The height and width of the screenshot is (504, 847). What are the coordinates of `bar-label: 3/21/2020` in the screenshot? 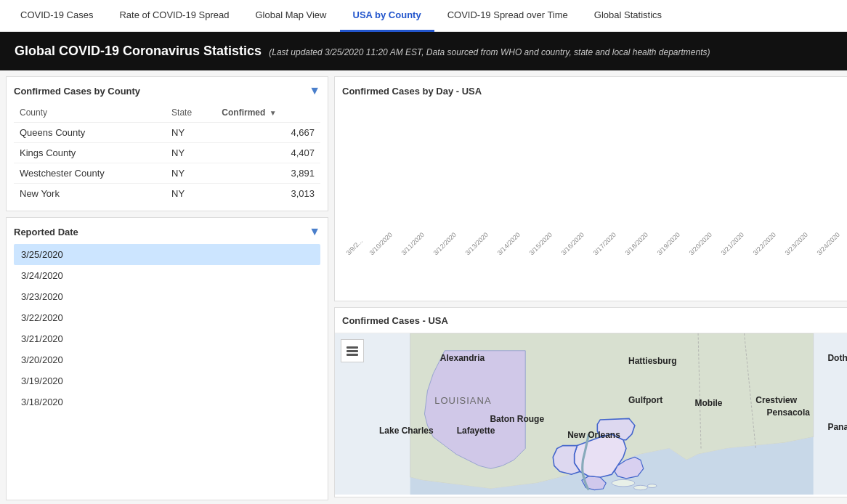 It's located at (732, 244).